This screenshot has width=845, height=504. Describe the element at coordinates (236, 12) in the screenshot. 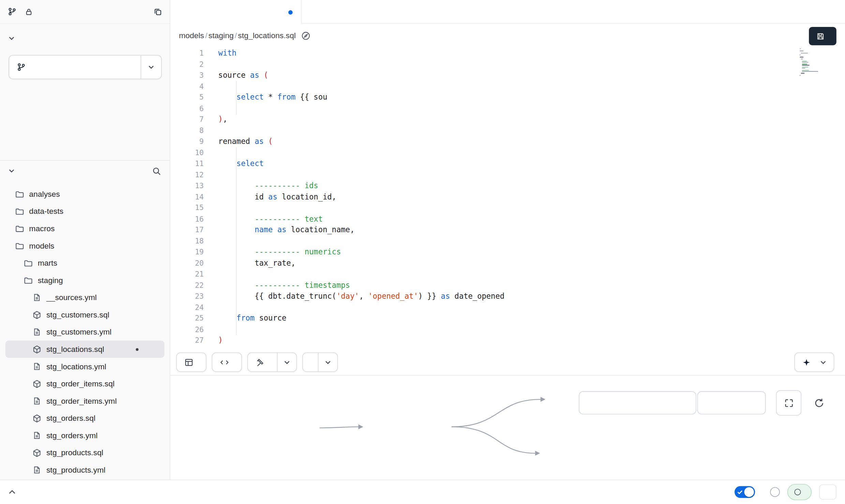

I see `tab-stg-locations` at that location.